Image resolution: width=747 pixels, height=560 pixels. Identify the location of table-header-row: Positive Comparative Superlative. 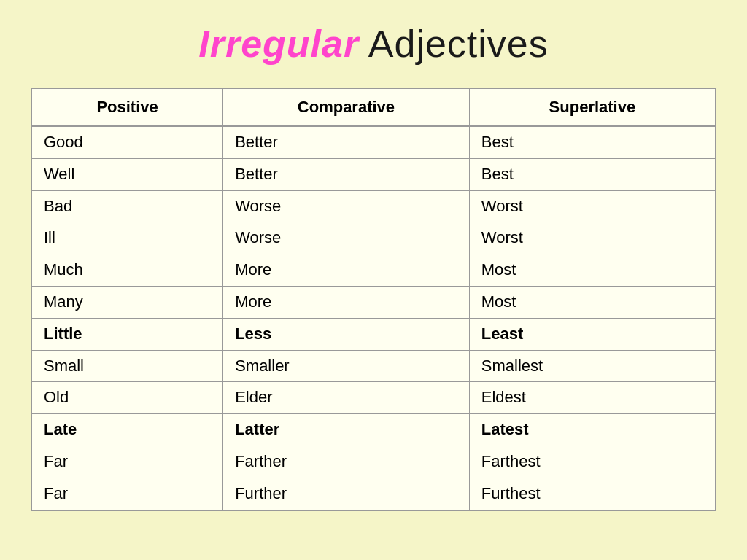
(374, 107).